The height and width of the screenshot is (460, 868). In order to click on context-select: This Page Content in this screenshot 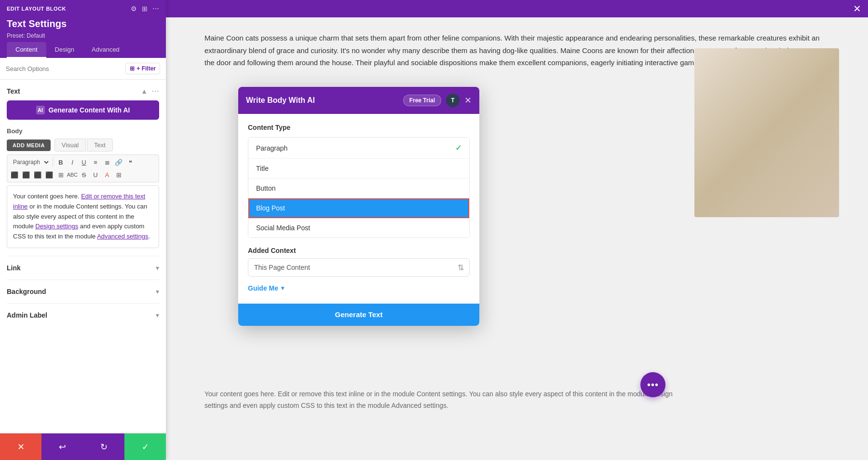, I will do `click(359, 267)`.